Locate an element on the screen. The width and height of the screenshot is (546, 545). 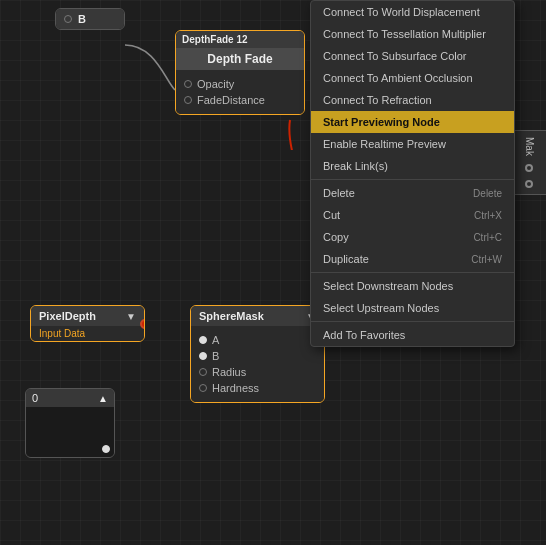
pixel-depth-node: PixelDepth ▼ Input Data is located at coordinates (88, 324).